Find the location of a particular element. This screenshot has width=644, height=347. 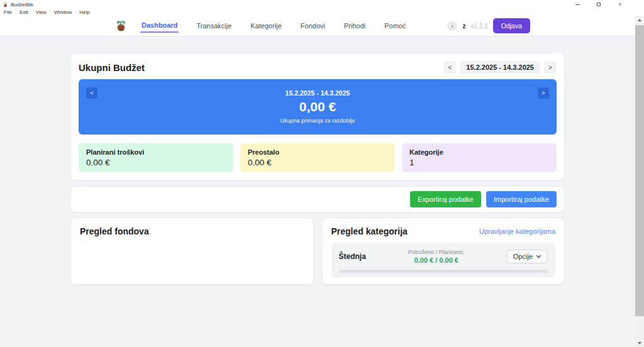

manage-categories-link: Upravljanje kategorijama is located at coordinates (517, 231).